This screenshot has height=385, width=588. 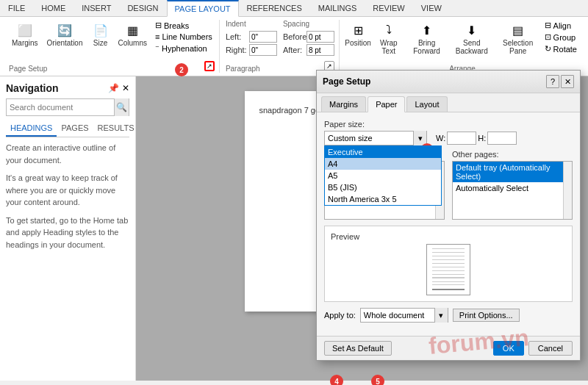 What do you see at coordinates (31, 129) in the screenshot?
I see `tab-headings: HEADINGS` at bounding box center [31, 129].